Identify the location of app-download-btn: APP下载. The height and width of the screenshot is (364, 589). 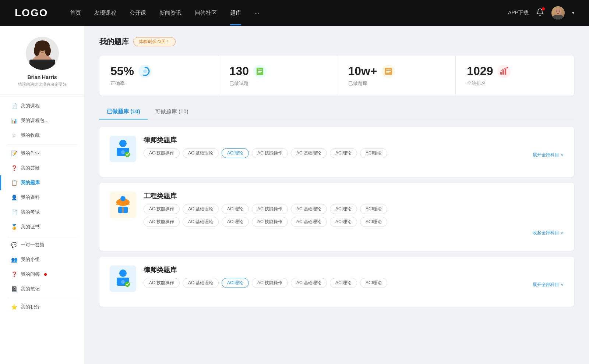
(518, 13).